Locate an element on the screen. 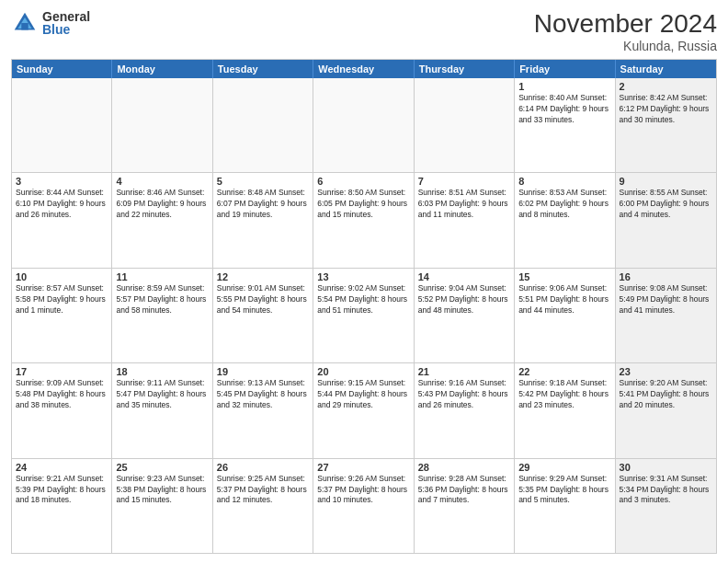 Image resolution: width=728 pixels, height=563 pixels. day-info: Sunrise: 9:28 AM Sunset: 5:36 PM Dayligh… is located at coordinates (464, 490).